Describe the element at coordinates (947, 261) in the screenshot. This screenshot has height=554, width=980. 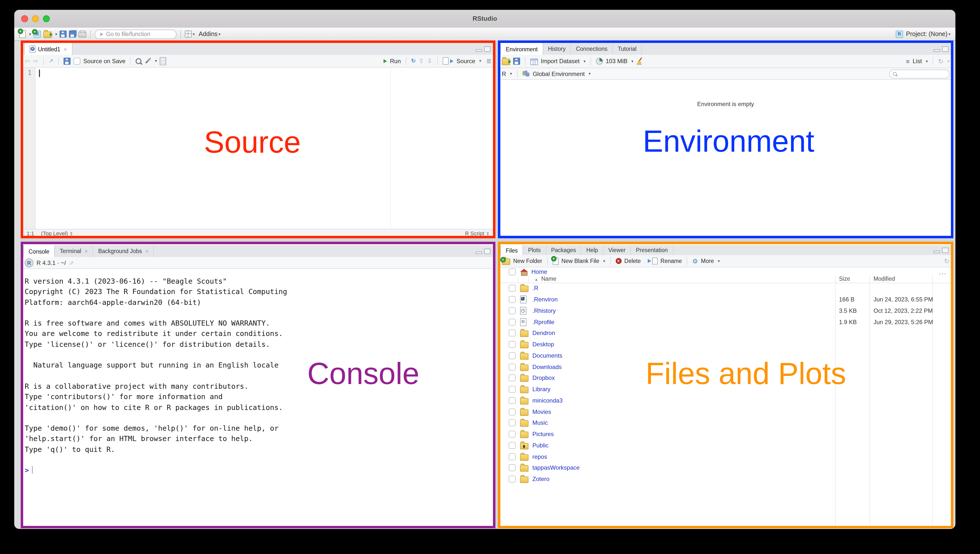
I see `refresh-files-icon: ↻` at that location.